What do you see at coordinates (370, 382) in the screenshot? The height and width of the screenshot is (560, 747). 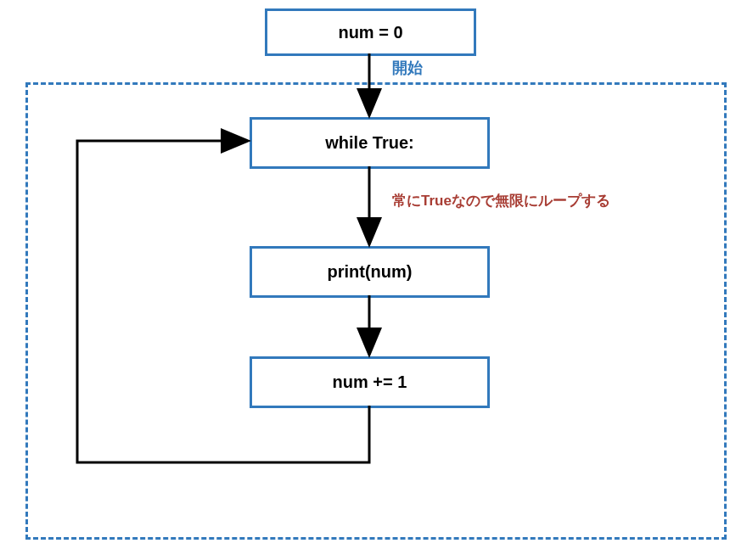 I see `node-increment-text: num += 1` at bounding box center [370, 382].